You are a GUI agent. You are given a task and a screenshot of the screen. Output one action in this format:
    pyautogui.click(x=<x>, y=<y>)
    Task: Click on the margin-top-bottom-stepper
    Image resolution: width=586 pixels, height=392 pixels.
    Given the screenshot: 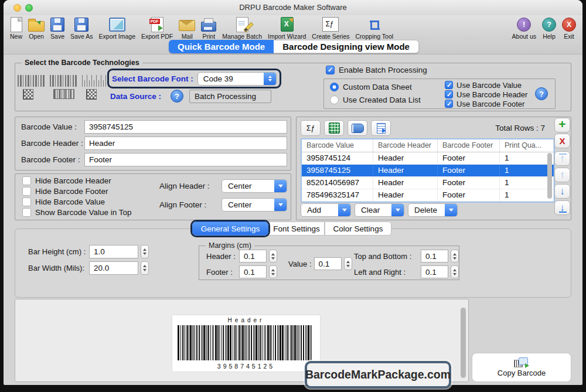 What is the action you would take?
    pyautogui.click(x=455, y=256)
    